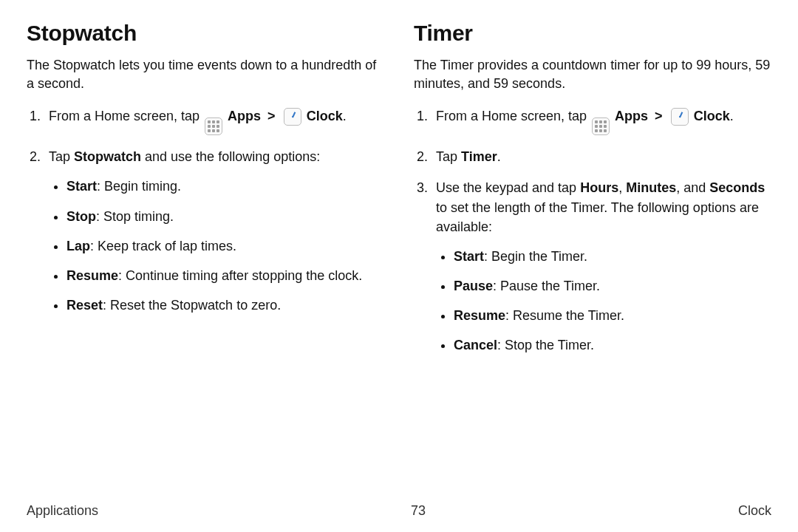 This screenshot has height=532, width=798. I want to click on option-desc: : Begin the Timer., so click(536, 256).